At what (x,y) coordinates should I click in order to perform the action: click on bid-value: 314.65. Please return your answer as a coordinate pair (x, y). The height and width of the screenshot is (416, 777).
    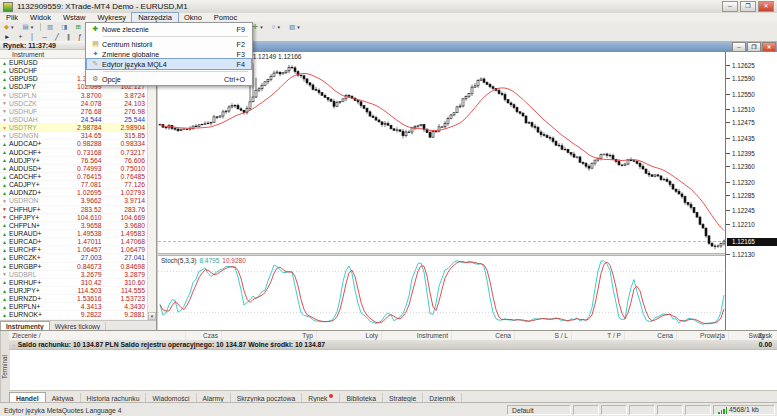
    Looking at the image, I should click on (82, 136).